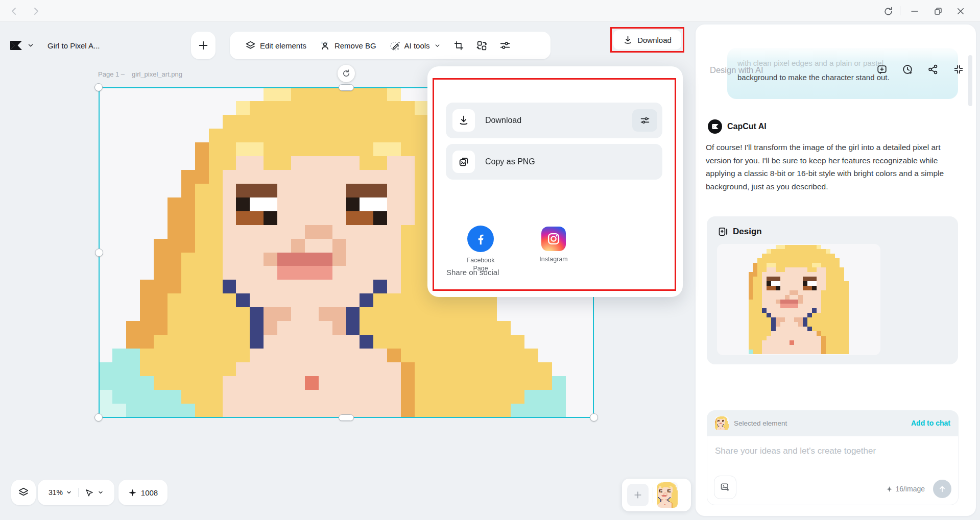  I want to click on capcut-ai-avatar, so click(715, 127).